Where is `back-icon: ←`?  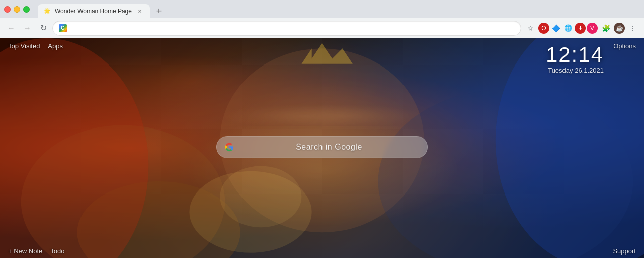
back-icon: ← is located at coordinates (11, 28).